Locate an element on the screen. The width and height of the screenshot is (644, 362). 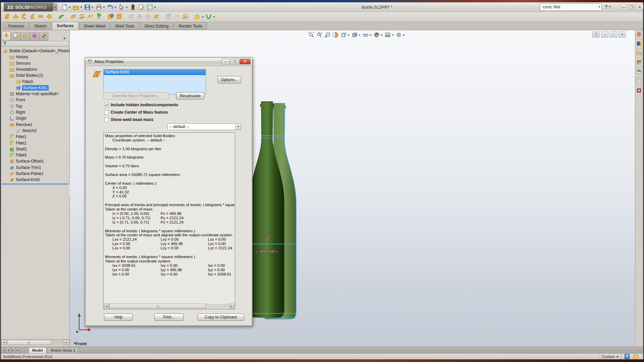
configurationmanager-tab is located at coordinates (25, 36).